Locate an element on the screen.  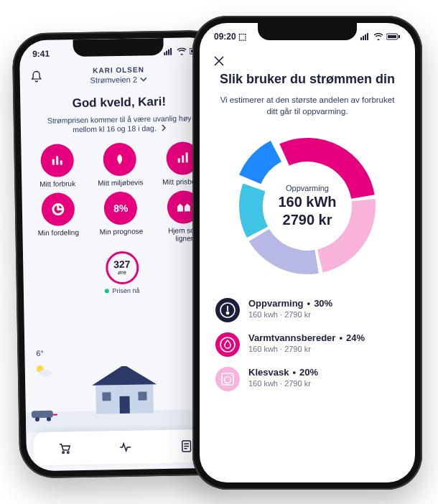
document-icon is located at coordinates (186, 446).